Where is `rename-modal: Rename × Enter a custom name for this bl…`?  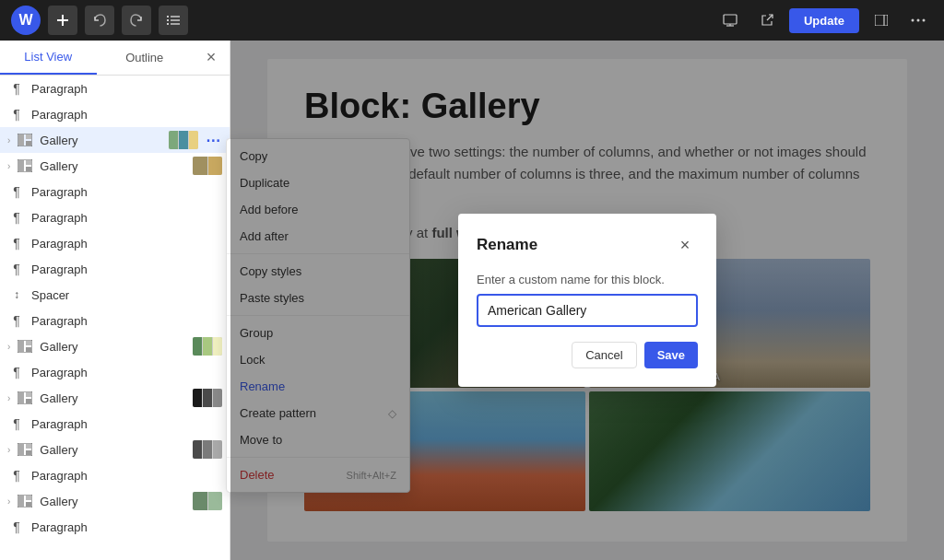
rename-modal: Rename × Enter a custom name for this bl… is located at coordinates (587, 300).